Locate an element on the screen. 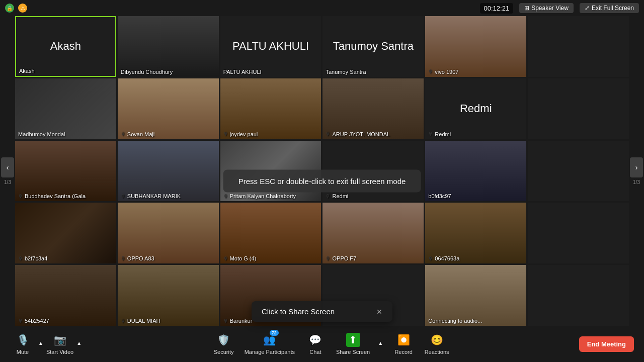 This screenshot has height=362, width=644. video-cell-15: 🎙Pritam Kalyan Chakraborty is located at coordinates (271, 171).